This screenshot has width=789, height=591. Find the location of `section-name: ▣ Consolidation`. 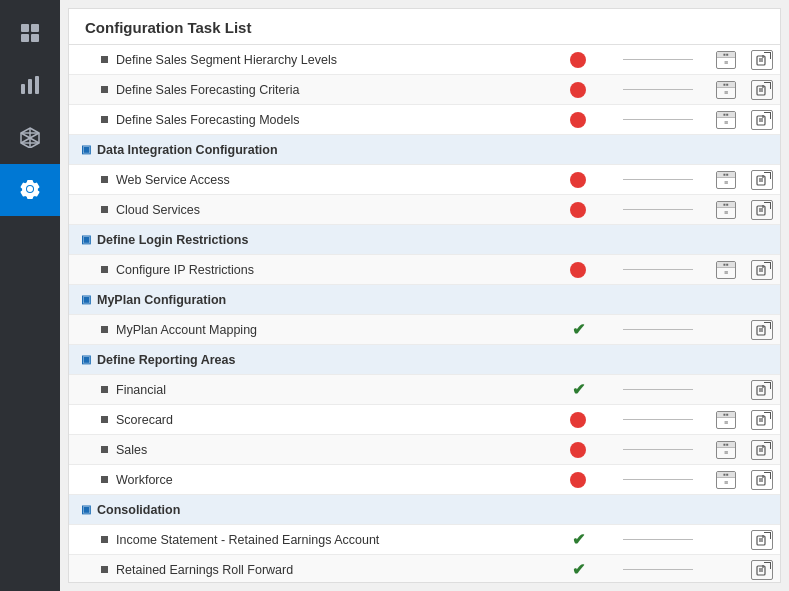

section-name: ▣ Consolidation is located at coordinates (308, 510).